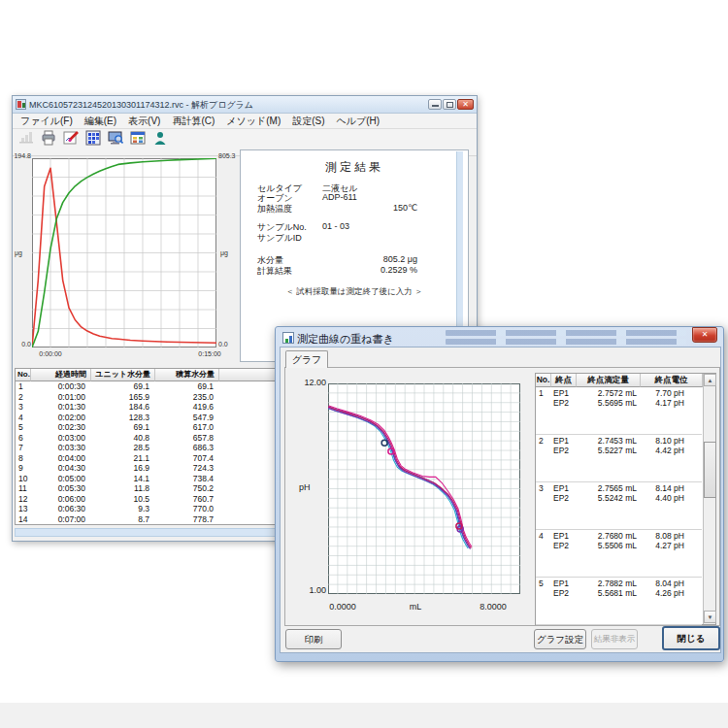 The image size is (728, 728). I want to click on monitor-search-icon, so click(116, 142).